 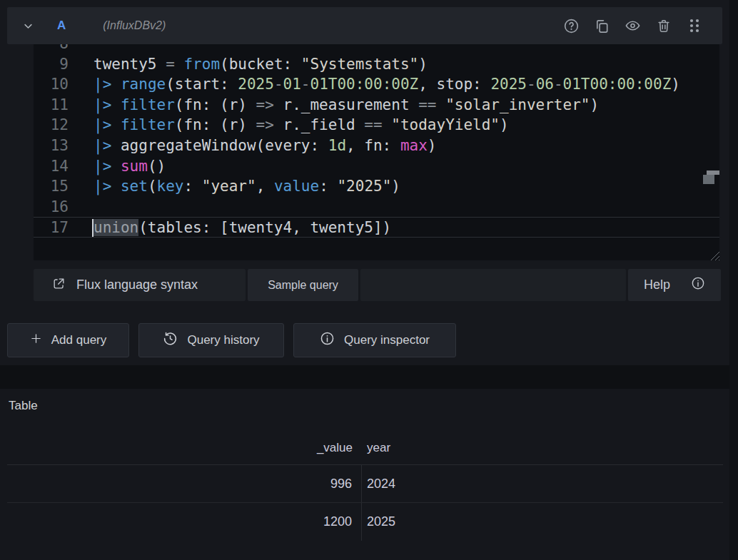 What do you see at coordinates (93, 228) in the screenshot?
I see `text-cursor` at bounding box center [93, 228].